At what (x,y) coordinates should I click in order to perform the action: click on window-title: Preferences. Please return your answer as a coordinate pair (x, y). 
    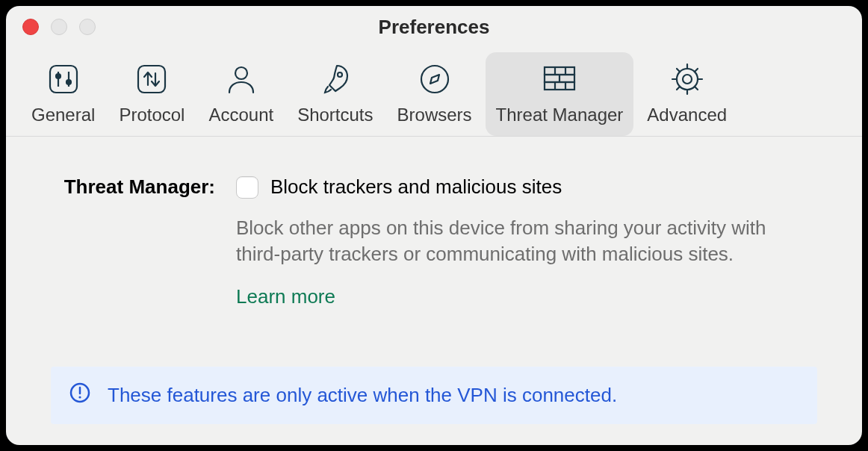
    Looking at the image, I should click on (435, 27).